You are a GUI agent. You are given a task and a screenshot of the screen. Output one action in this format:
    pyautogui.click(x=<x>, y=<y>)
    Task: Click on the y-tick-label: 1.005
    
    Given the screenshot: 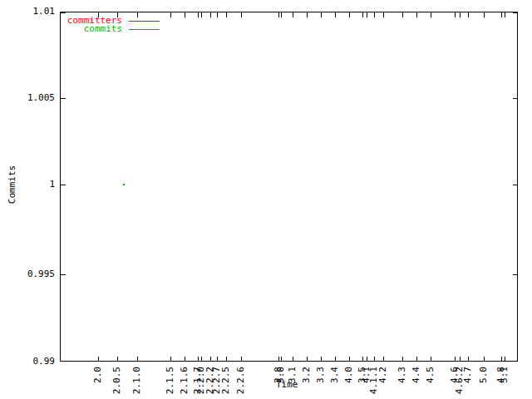 What is the action you would take?
    pyautogui.click(x=27, y=98)
    